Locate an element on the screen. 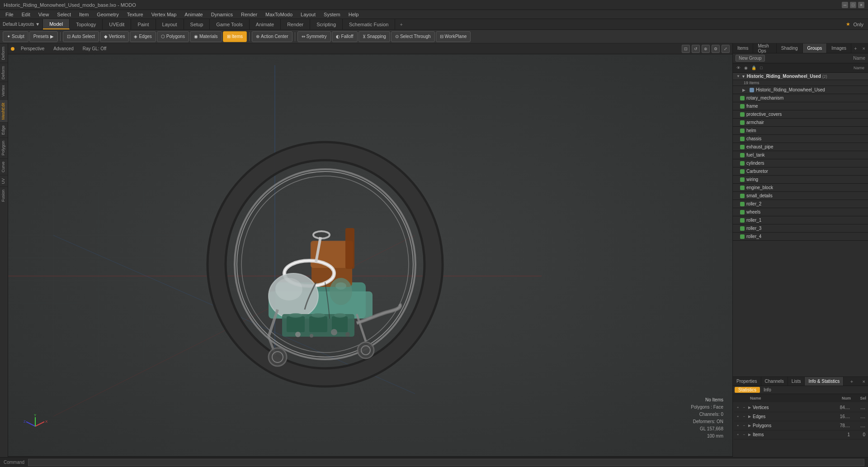 This screenshot has width=868, height=467. items-button: ⊞ Items is located at coordinates (235, 37).